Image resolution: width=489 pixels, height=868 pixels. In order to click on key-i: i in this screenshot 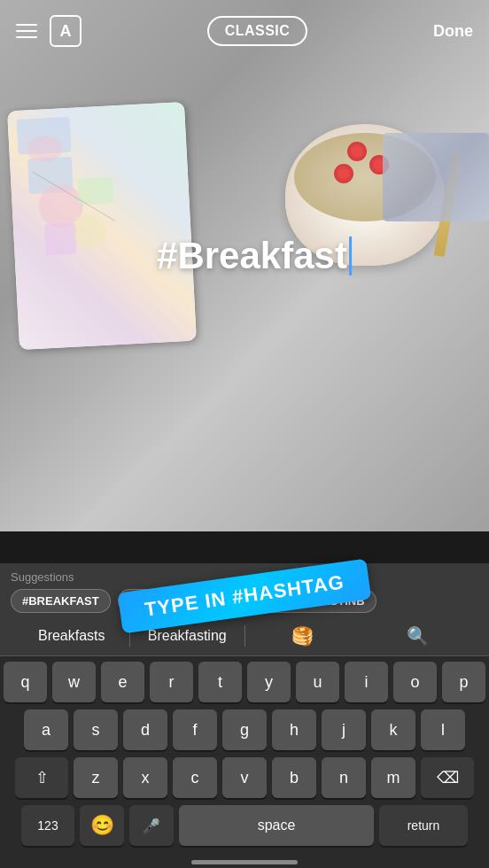, I will do `click(367, 682)`.